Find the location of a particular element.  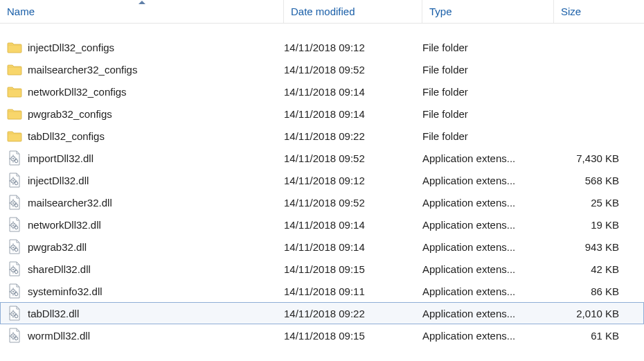

file-row: pwgrab32.dll14/11/2018 09:14Application … is located at coordinates (322, 247).